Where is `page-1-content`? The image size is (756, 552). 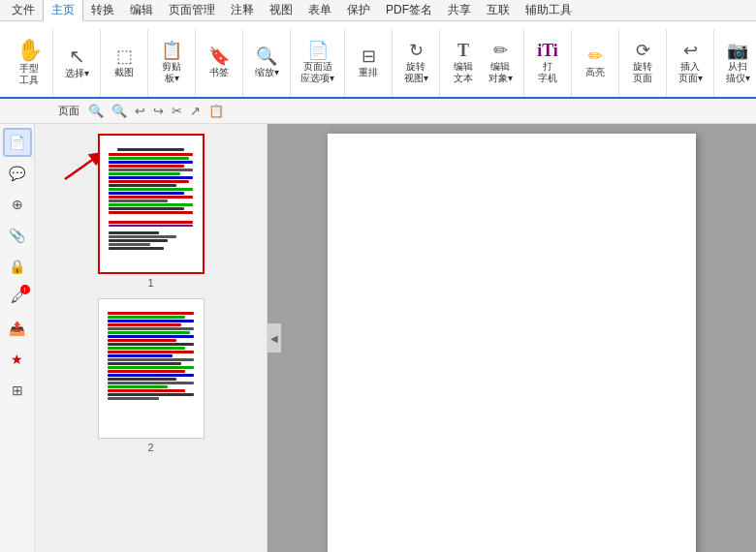 page-1-content is located at coordinates (151, 203).